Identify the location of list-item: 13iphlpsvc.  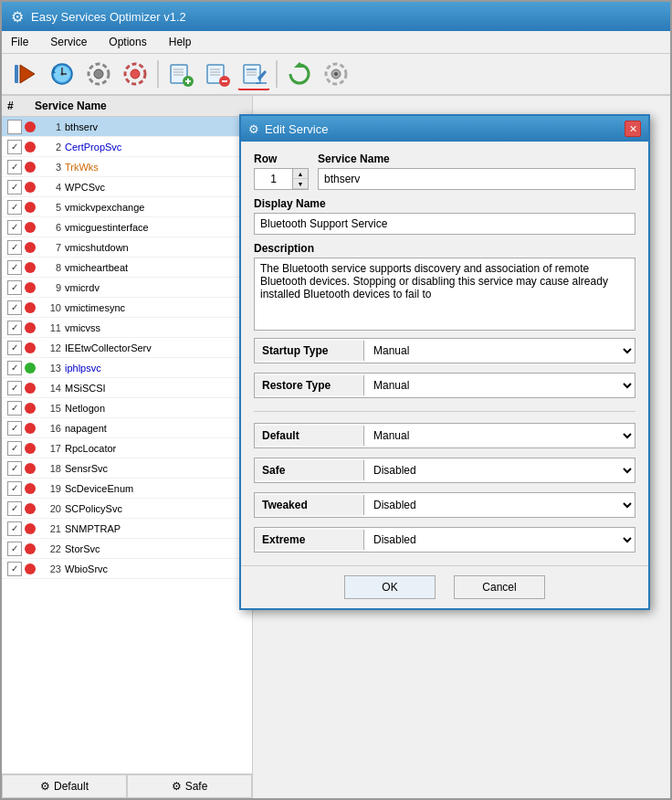
(127, 368).